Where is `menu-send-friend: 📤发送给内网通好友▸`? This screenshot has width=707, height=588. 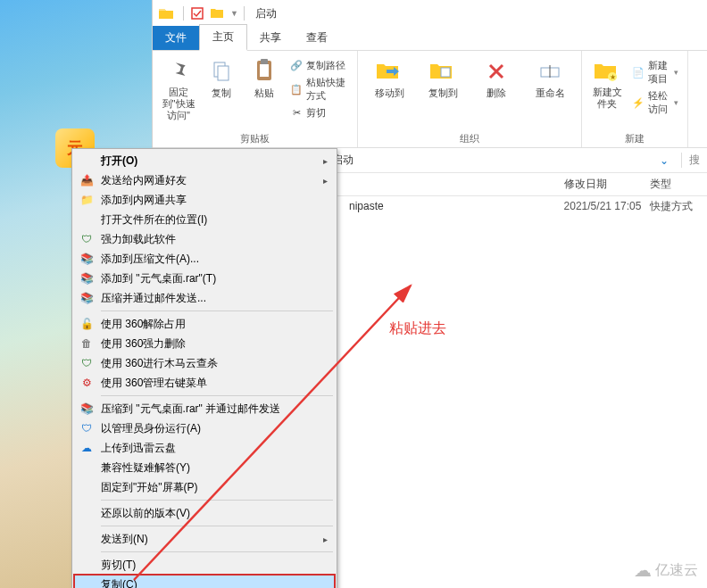 menu-send-friend: 📤发送给内网通好友▸ is located at coordinates (204, 180).